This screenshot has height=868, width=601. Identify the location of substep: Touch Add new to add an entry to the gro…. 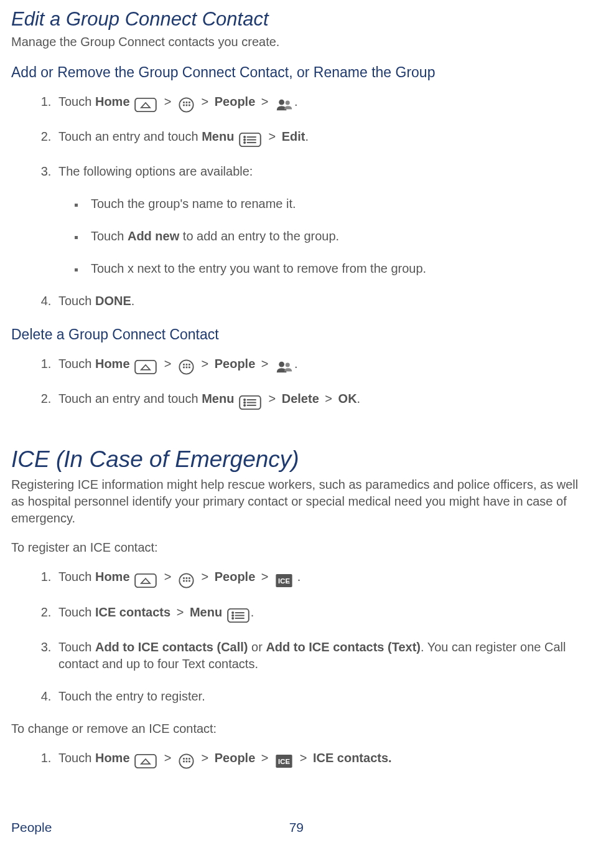
(337, 237).